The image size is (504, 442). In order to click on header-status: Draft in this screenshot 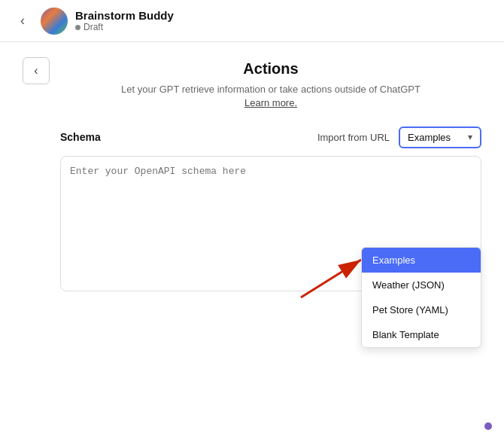, I will do `click(125, 27)`.